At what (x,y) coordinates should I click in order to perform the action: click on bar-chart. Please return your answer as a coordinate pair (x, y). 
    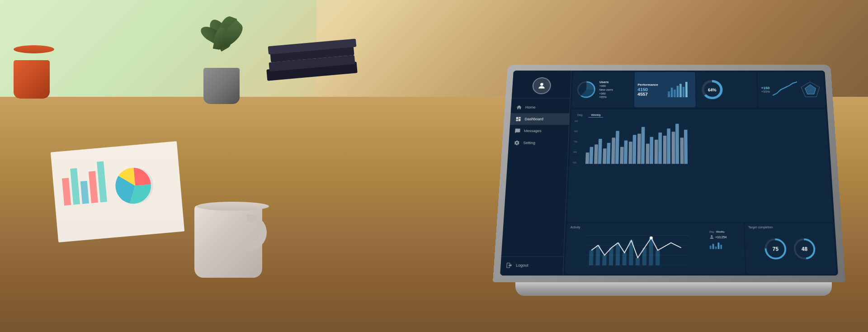
    Looking at the image, I should click on (704, 142).